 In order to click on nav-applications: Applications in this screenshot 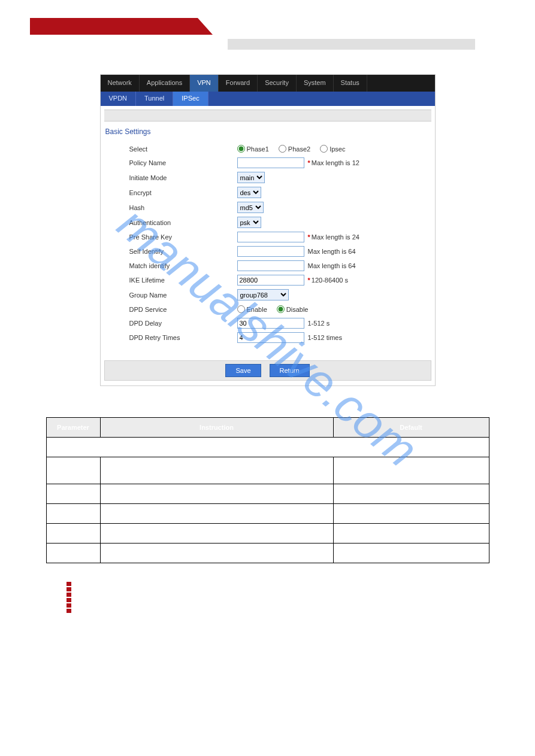, I will do `click(165, 83)`.